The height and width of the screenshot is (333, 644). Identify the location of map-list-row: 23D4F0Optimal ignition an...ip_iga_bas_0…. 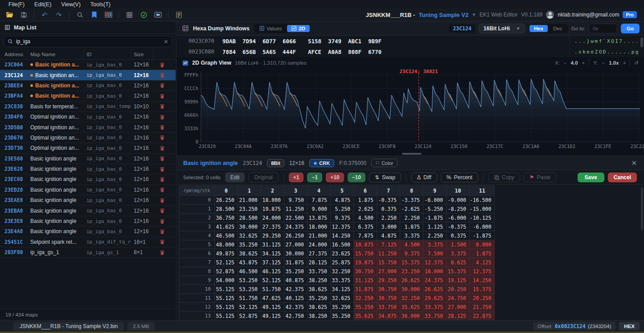
(88, 117).